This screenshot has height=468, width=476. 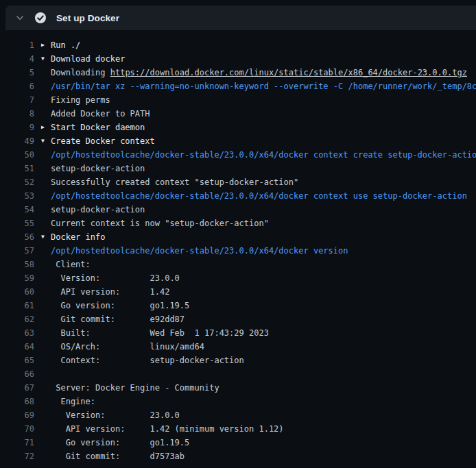 I want to click on log-text: Download docker, so click(x=88, y=59).